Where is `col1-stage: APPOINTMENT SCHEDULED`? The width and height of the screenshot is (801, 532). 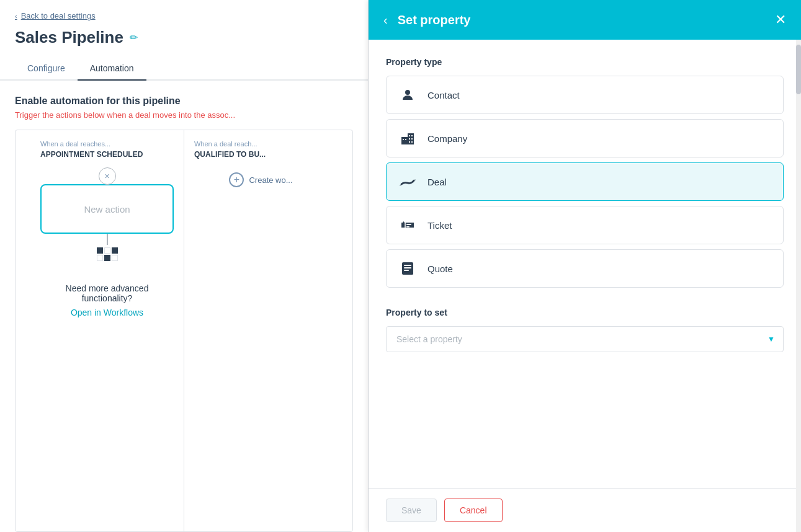
col1-stage: APPOINTMENT SCHEDULED is located at coordinates (92, 154).